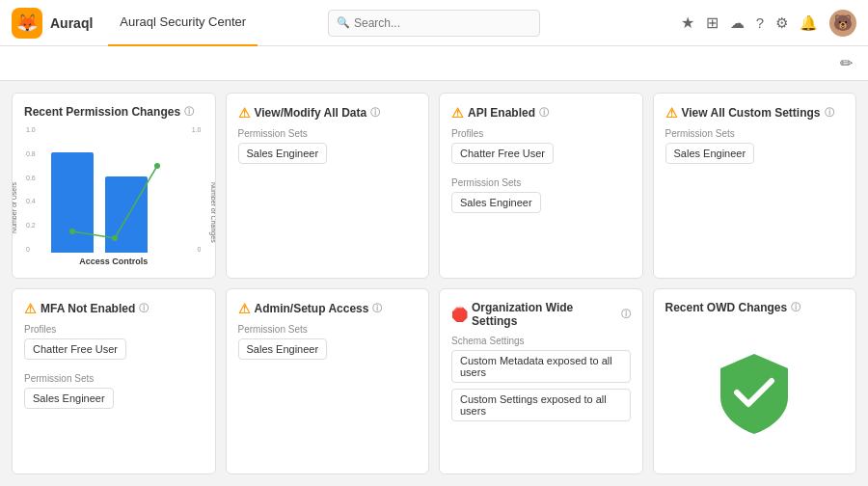 This screenshot has height=486, width=868. Describe the element at coordinates (541, 199) in the screenshot. I see `api-section2: Permission Sets Sales Engineer` at that location.